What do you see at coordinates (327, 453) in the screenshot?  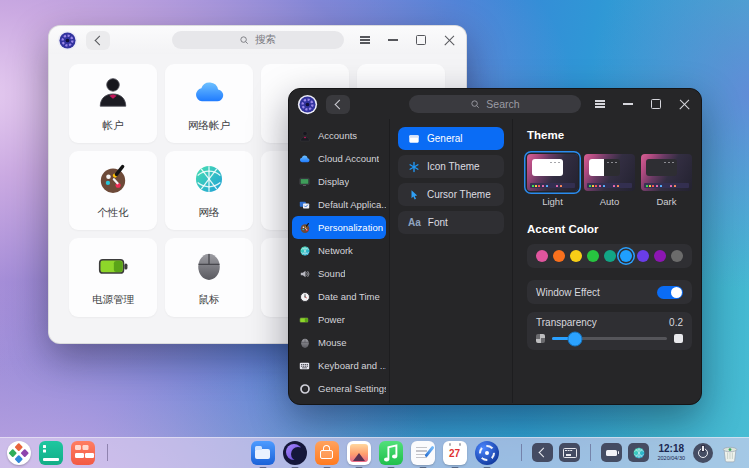 I see `app-store-button` at bounding box center [327, 453].